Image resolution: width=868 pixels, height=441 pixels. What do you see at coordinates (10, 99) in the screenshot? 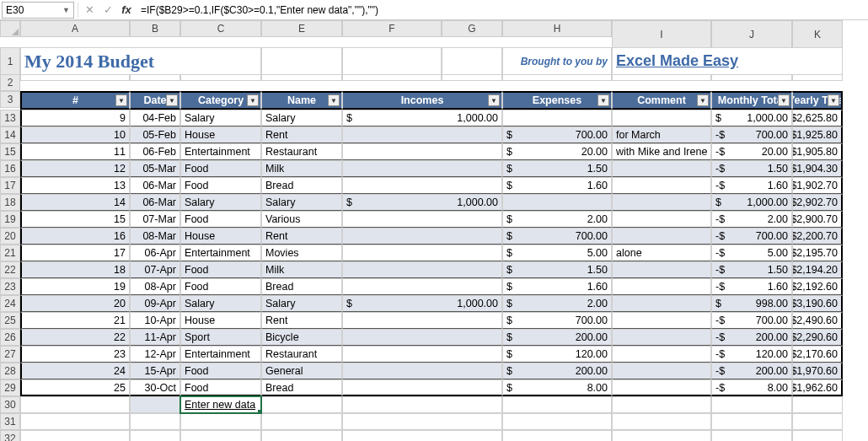
I see `row-header: 3` at bounding box center [10, 99].